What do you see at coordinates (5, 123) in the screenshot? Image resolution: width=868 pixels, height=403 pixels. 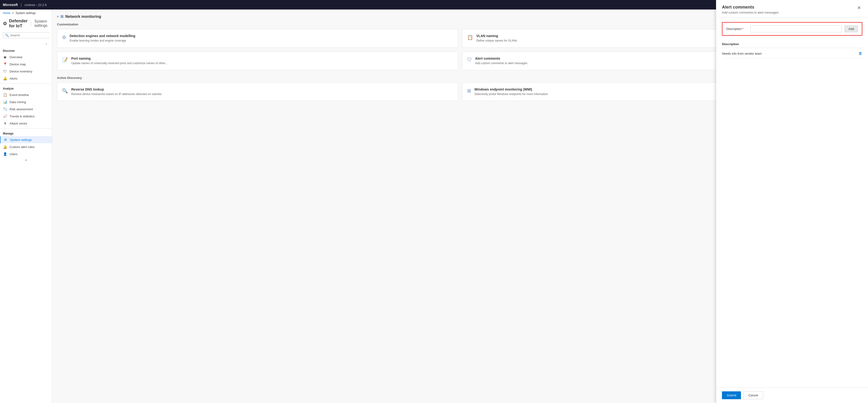 I see `attack-vector-icon: 🗡` at bounding box center [5, 123].